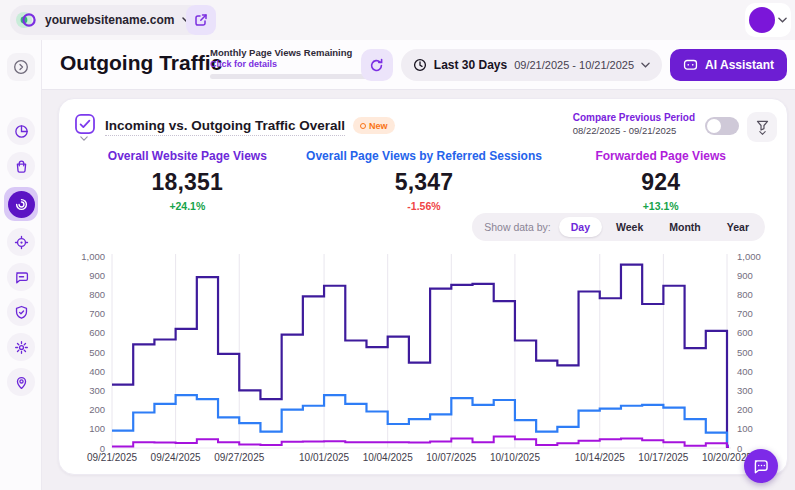 The image size is (795, 490). I want to click on sidebar-item-store, so click(21, 166).